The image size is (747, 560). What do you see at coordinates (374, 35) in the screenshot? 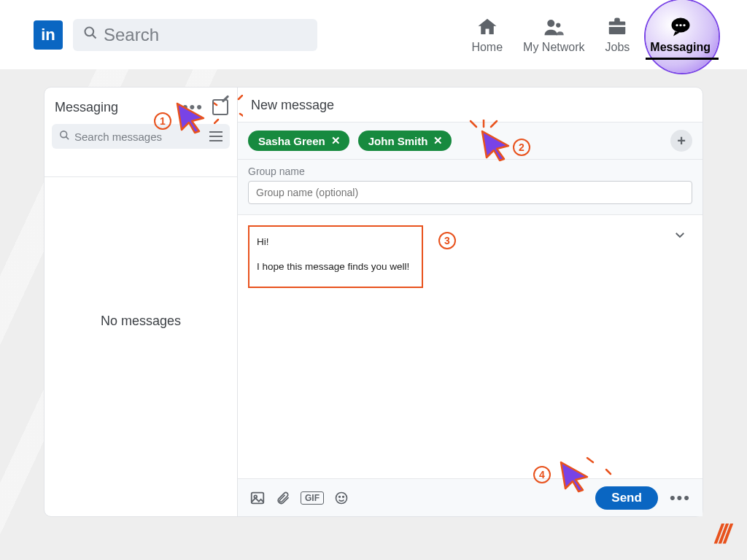
I see `top-navbar: in Search Home My Network Jobs Messaging` at bounding box center [374, 35].